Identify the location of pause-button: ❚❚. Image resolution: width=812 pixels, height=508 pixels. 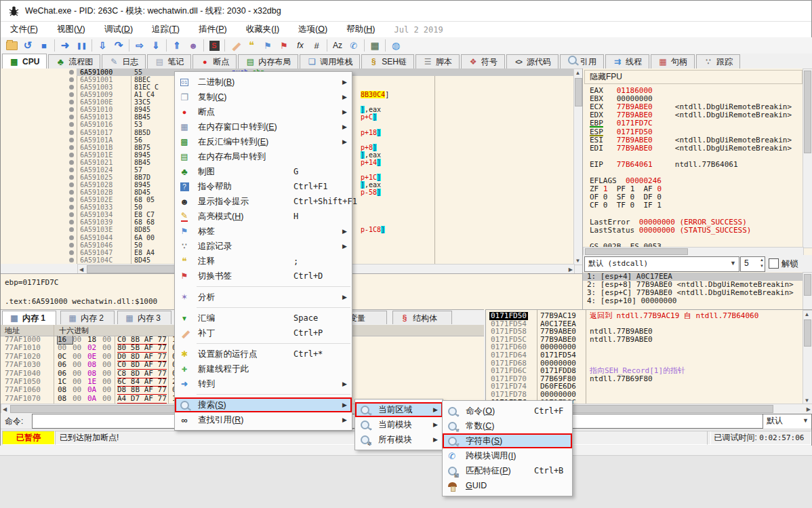
(81, 46).